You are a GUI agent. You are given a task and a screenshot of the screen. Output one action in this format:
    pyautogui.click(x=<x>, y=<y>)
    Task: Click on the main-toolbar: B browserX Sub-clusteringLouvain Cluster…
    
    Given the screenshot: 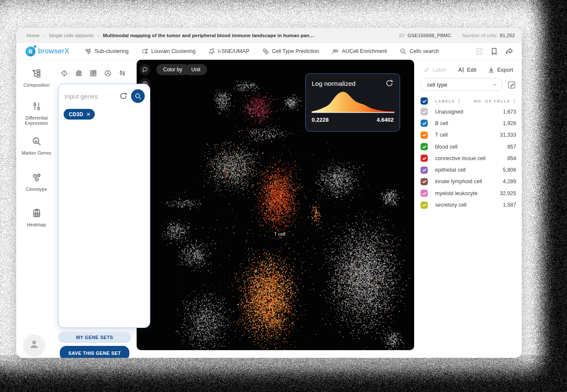 What is the action you would take?
    pyautogui.click(x=269, y=51)
    